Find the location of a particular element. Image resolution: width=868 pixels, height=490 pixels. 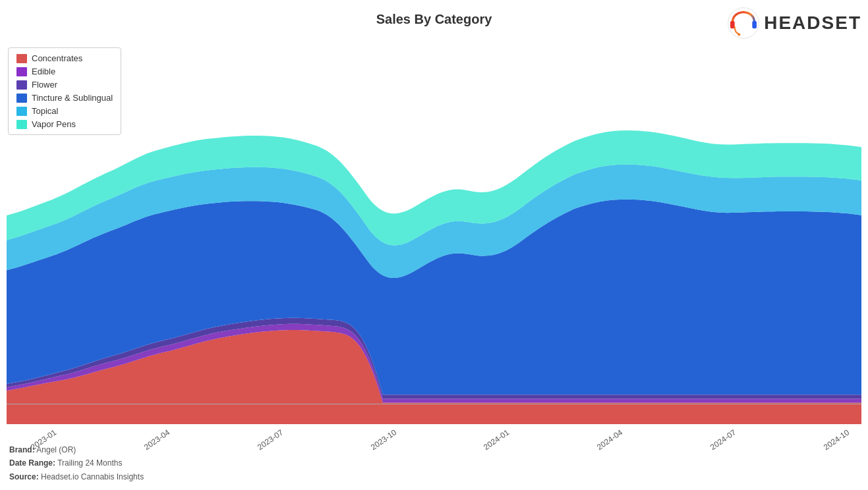

xaxis-label-2: 2023-07 is located at coordinates (270, 440).